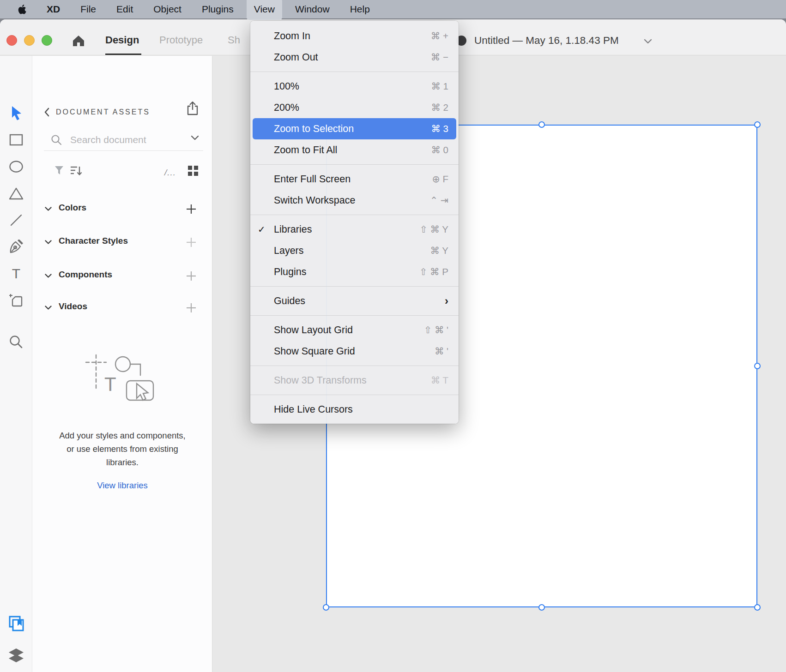 Image resolution: width=786 pixels, height=672 pixels. Describe the element at coordinates (127, 140) in the screenshot. I see `search-bar` at that location.